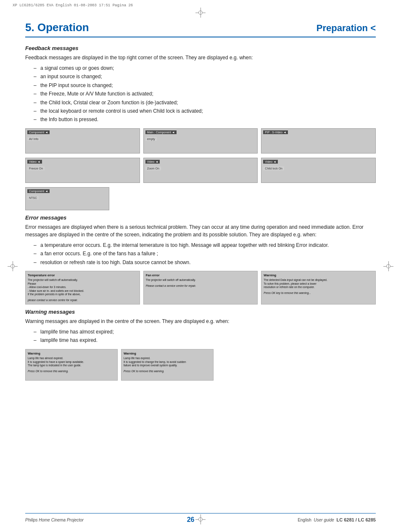 This screenshot has width=401, height=532. I want to click on screenshot-video-childlock: Video ◄ Child lock On, so click(319, 170).